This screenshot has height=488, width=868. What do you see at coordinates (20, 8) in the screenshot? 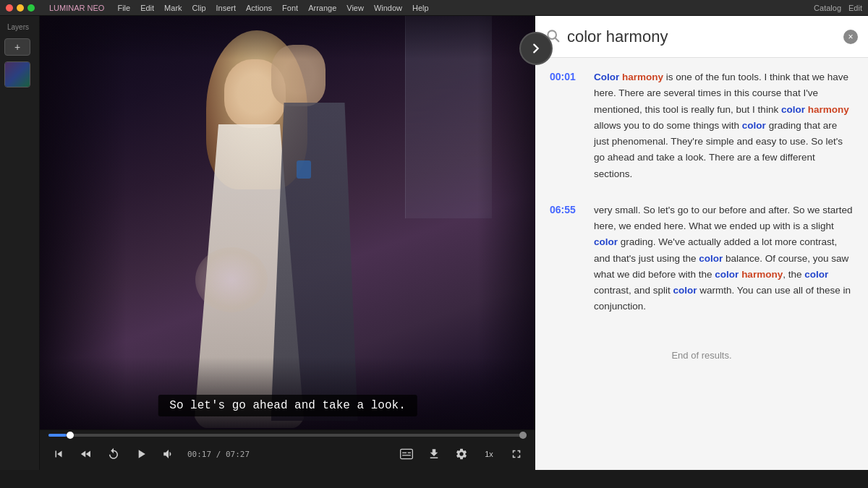
I see `window-controls` at bounding box center [20, 8].